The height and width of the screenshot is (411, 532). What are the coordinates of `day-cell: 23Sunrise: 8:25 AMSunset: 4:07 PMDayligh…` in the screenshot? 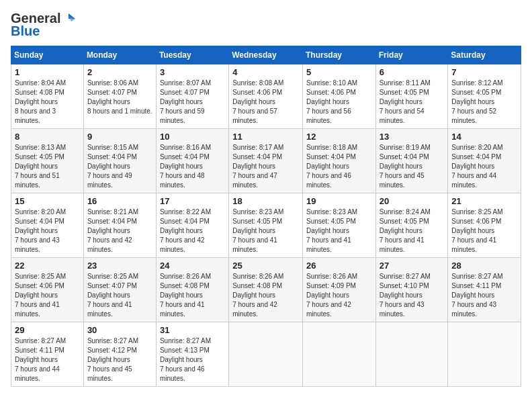 It's located at (120, 290).